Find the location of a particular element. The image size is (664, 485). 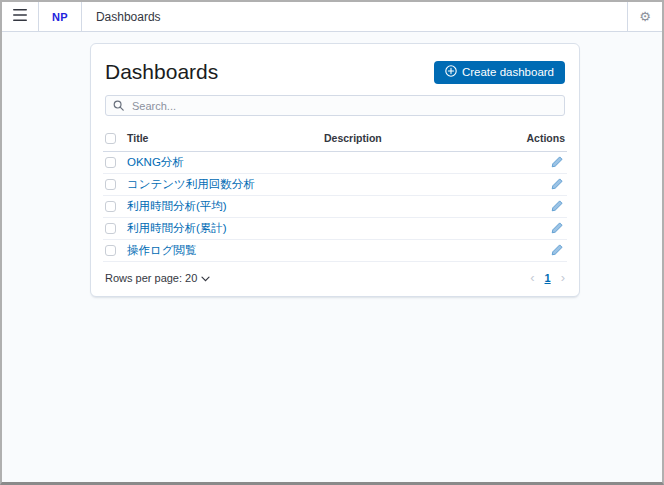

table-row: 利用時間分析(平均) is located at coordinates (335, 207).